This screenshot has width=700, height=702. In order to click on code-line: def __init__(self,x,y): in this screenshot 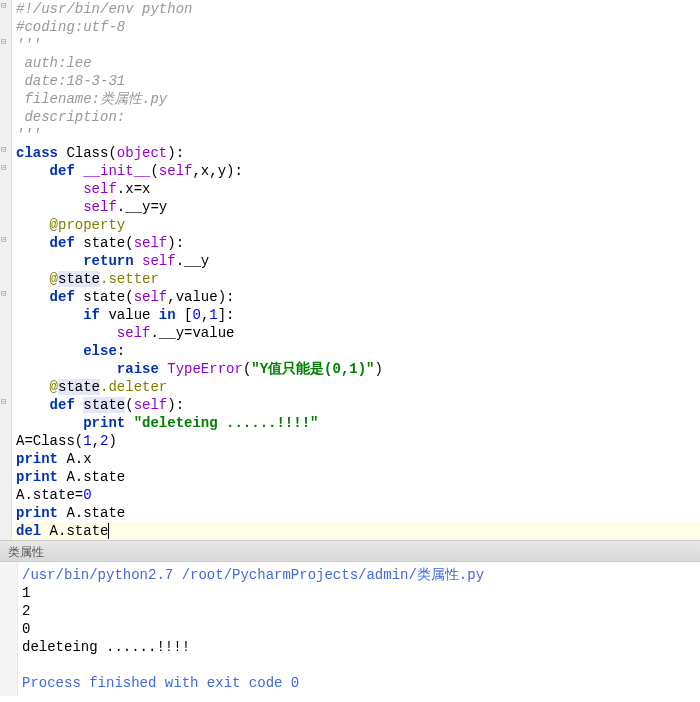, I will do `click(357, 171)`.